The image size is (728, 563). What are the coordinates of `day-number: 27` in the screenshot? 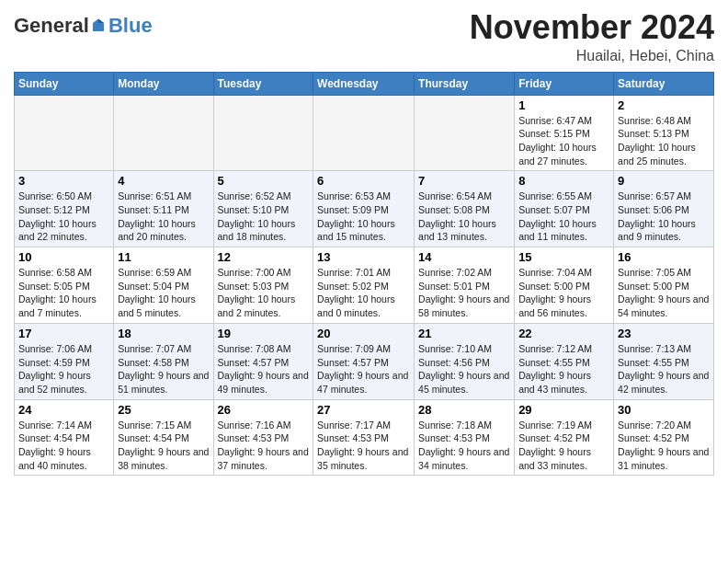 It's located at (364, 410).